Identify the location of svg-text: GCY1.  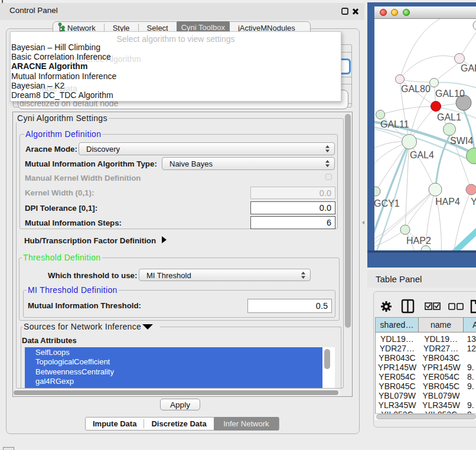
(387, 203).